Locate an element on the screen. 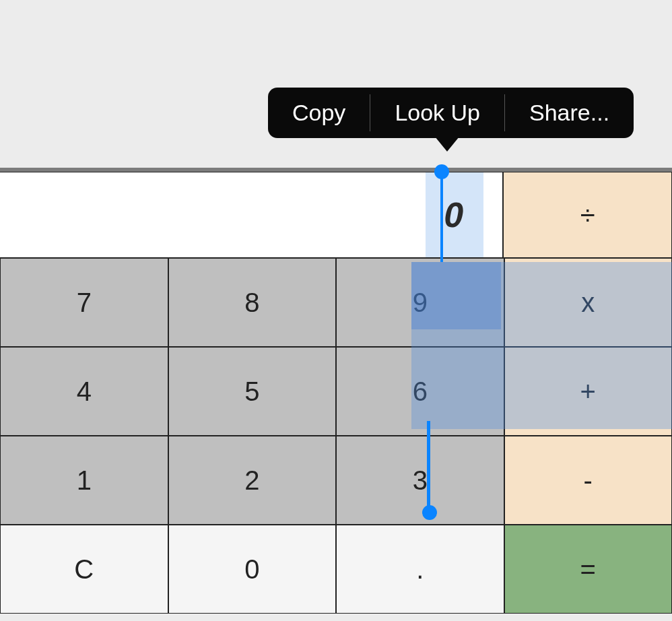  key-5: 5 is located at coordinates (253, 391).